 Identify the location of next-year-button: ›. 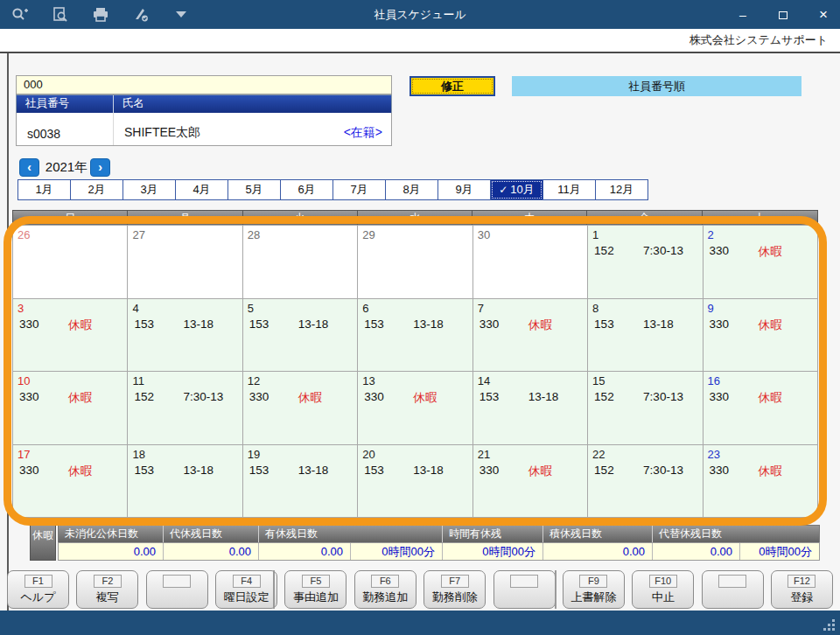
(100, 168).